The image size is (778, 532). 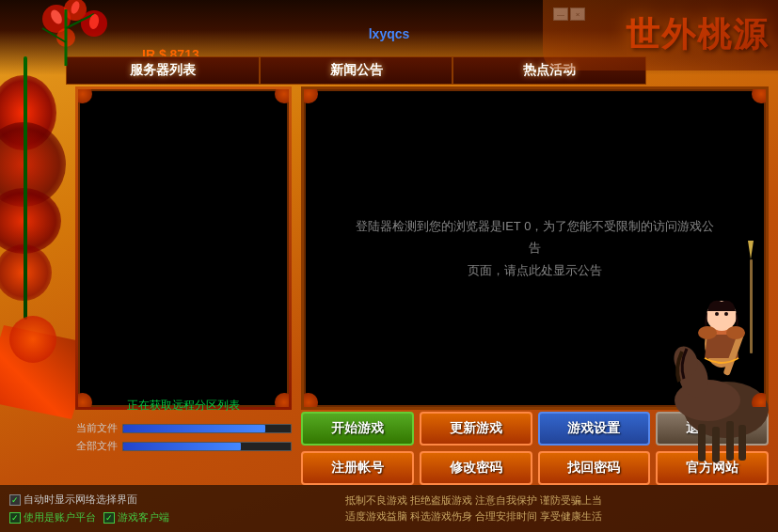 What do you see at coordinates (15, 518) in the screenshot?
I see `use-browser-checkbox: ✓` at bounding box center [15, 518].